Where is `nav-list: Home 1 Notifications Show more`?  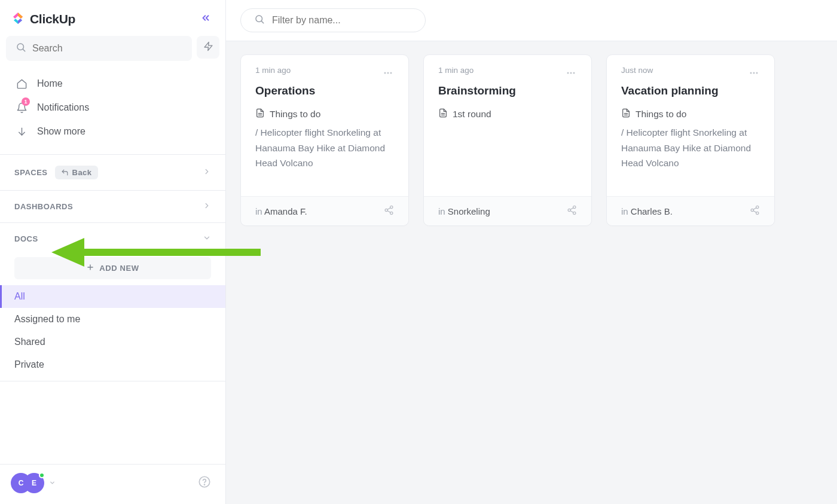
nav-list: Home 1 Notifications Show more is located at coordinates (112, 110).